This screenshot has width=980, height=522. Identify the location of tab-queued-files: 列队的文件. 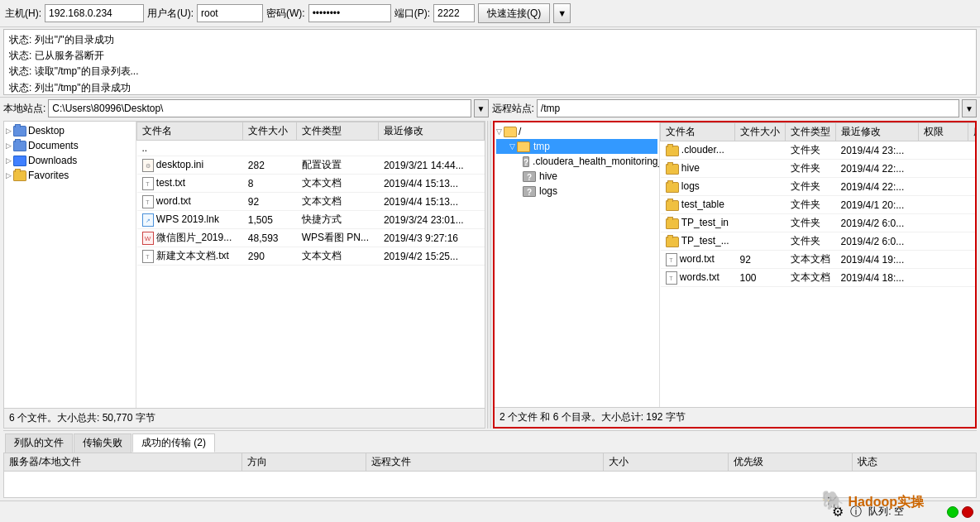
(39, 443).